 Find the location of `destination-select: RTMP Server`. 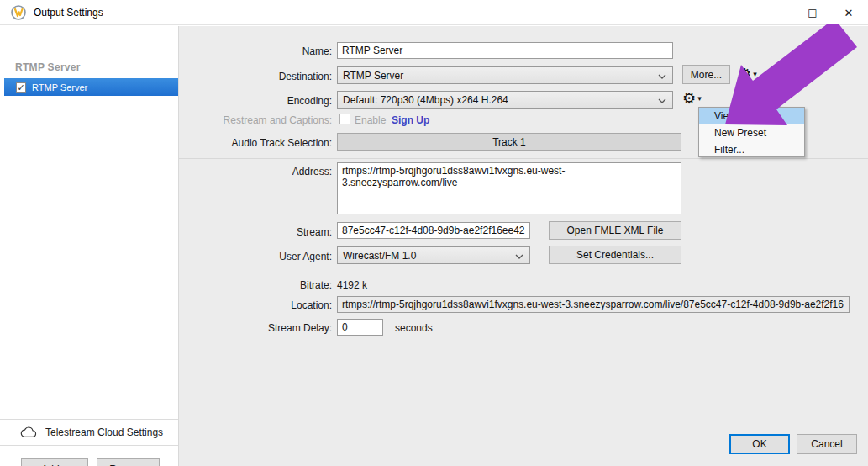

destination-select: RTMP Server is located at coordinates (505, 76).